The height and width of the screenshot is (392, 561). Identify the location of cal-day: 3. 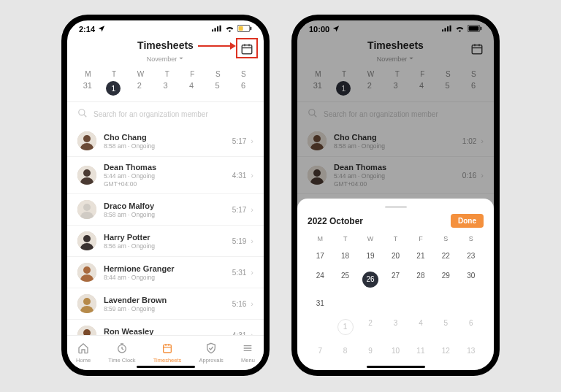
(395, 327).